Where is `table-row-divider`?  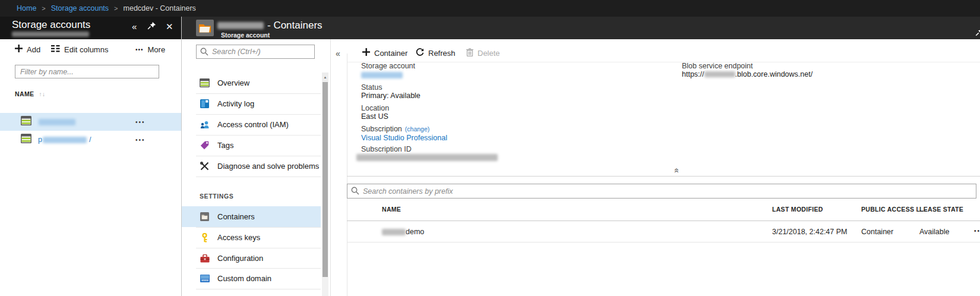
table-row-divider is located at coordinates (663, 243).